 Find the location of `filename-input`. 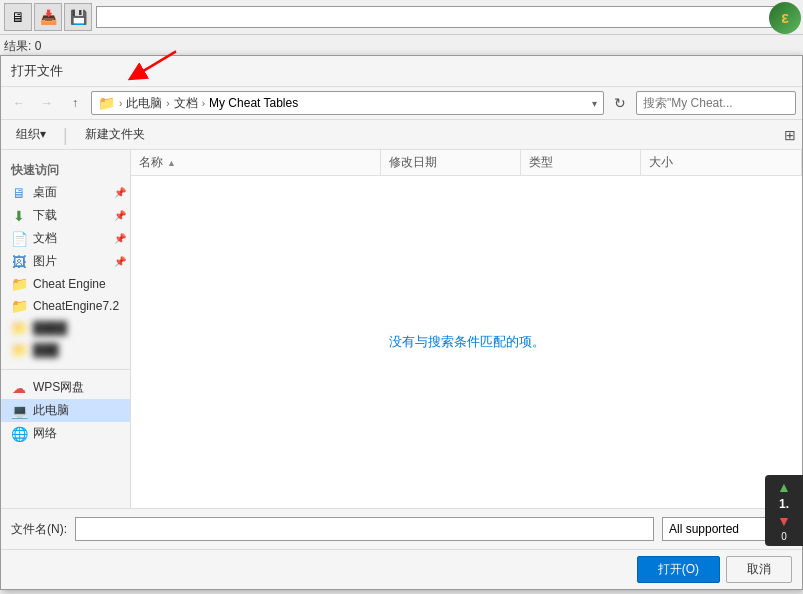

filename-input is located at coordinates (364, 529).